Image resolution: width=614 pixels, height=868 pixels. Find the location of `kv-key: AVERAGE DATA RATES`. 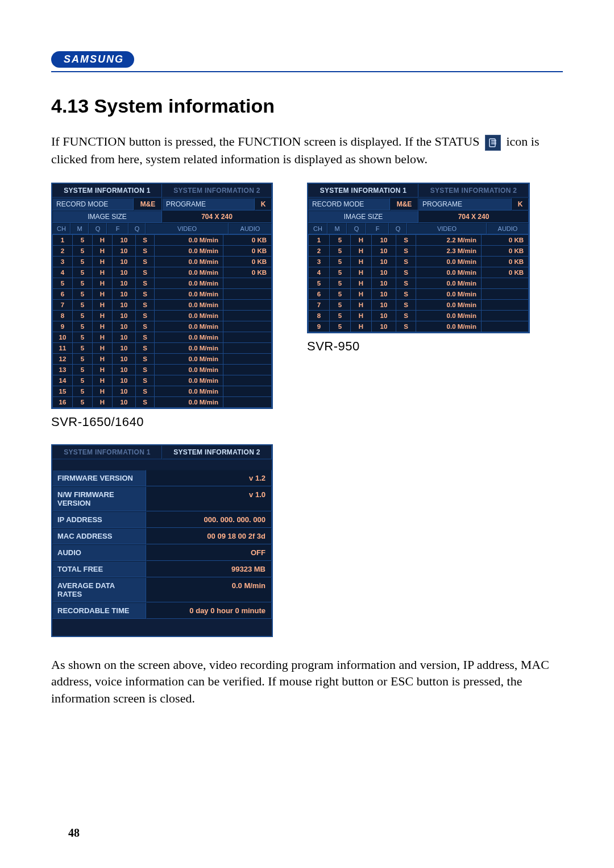

kv-key: AVERAGE DATA RATES is located at coordinates (99, 590).